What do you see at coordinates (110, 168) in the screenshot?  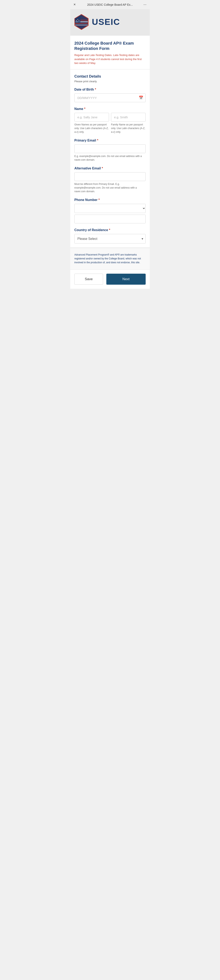 I see `alternative-email-label: Alternative Email *` at bounding box center [110, 168].